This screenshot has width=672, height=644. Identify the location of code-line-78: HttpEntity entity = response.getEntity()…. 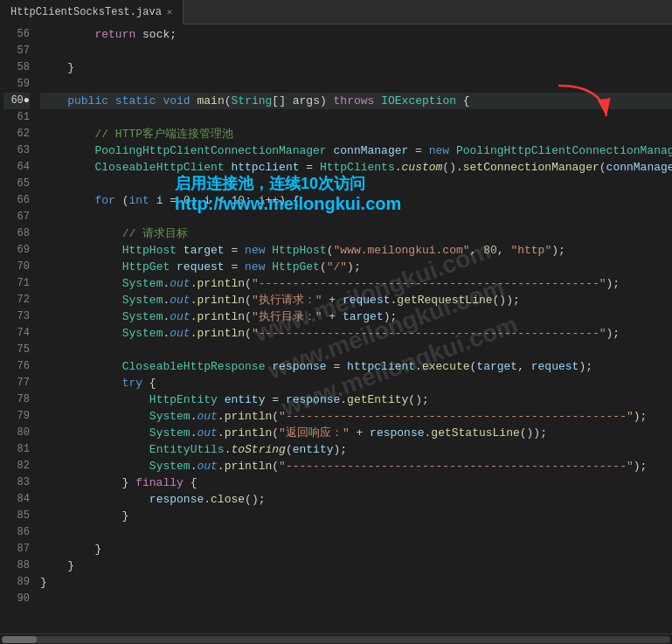
(357, 400).